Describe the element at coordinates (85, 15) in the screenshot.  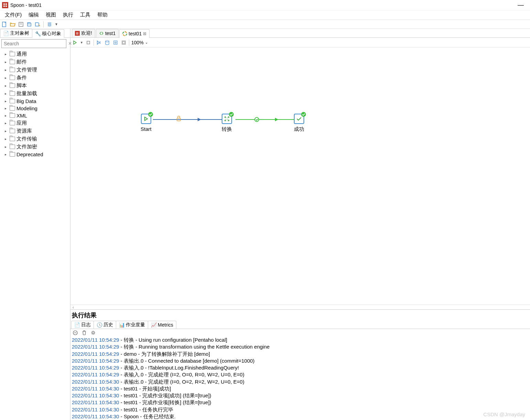
I see `menu-tools: 工具` at that location.